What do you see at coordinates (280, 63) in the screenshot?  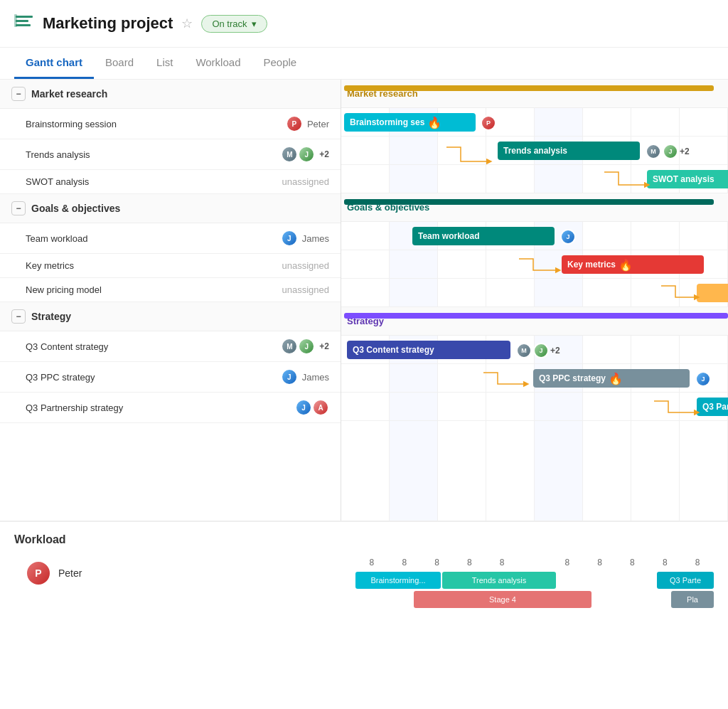 I see `tab-people: People` at bounding box center [280, 63].